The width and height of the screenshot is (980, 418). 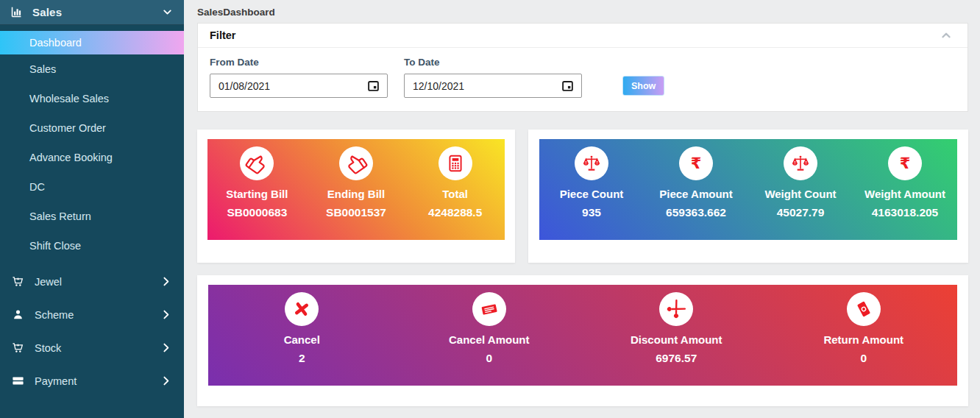 What do you see at coordinates (748, 190) in the screenshot?
I see `piece-weight-summary-card: Piece Count 935 ₹ Piece Amount 659363.66…` at bounding box center [748, 190].